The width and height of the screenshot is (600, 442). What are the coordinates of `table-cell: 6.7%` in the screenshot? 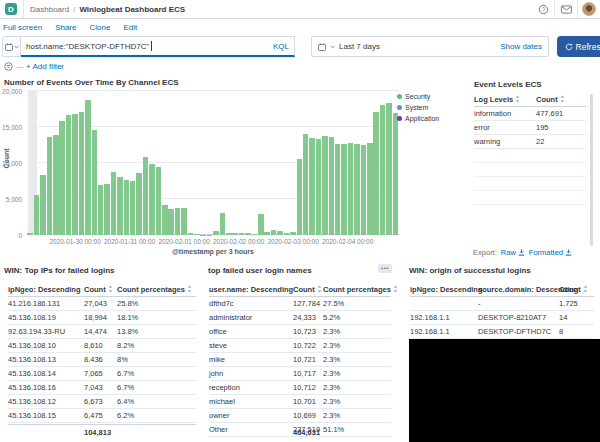 It's located at (156, 374).